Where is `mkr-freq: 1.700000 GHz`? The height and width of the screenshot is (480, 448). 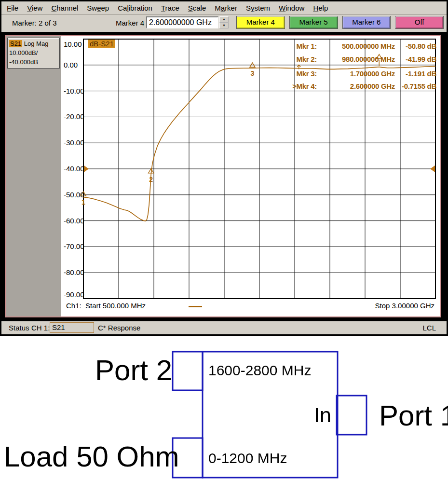 mkr-freq: 1.700000 GHz is located at coordinates (356, 74).